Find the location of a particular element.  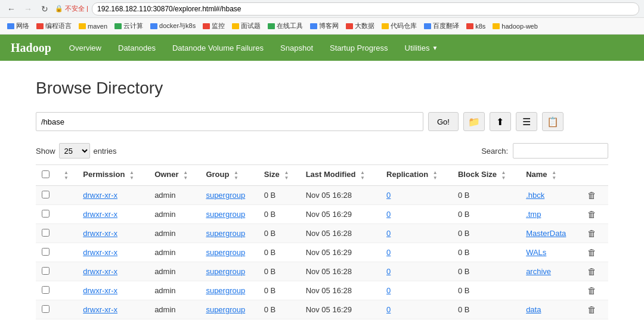

th-owner: Owner ▲▼ is located at coordinates (174, 175).